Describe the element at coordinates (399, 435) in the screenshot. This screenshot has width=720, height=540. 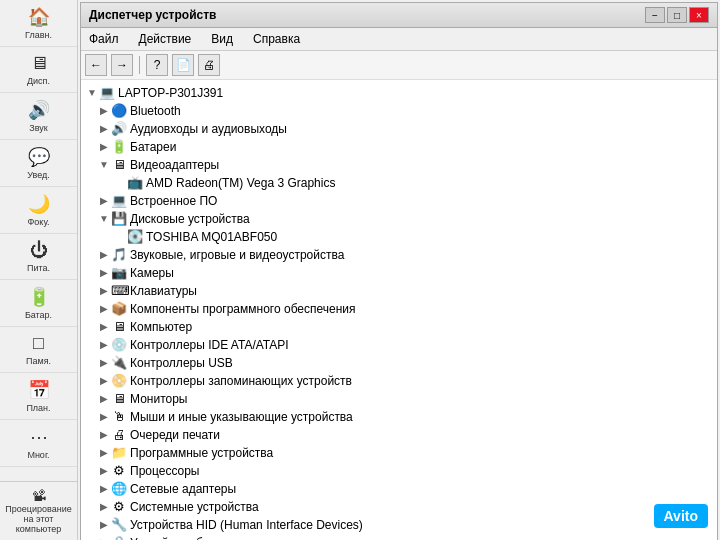
I see `tree-item: ▶🖨Очереди печати` at that location.